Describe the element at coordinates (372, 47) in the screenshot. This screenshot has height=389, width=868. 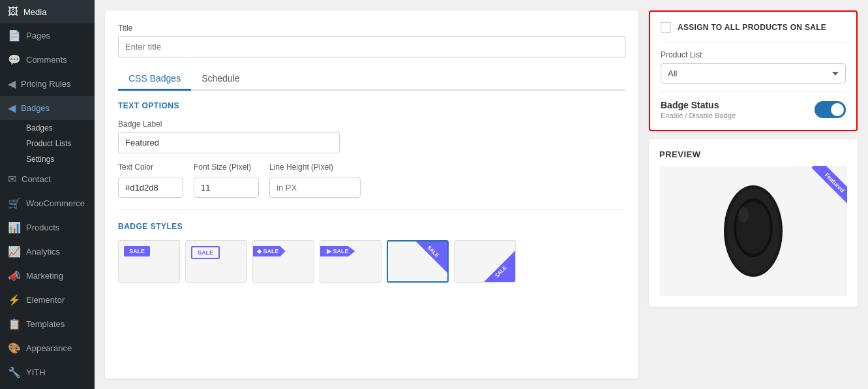
I see `title-input` at that location.